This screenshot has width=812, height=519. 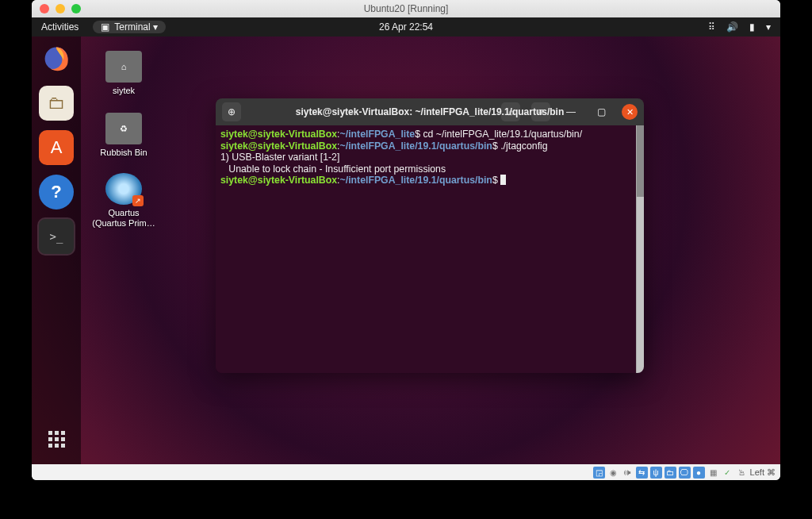 What do you see at coordinates (56, 439) in the screenshot?
I see `dock-show-apps` at bounding box center [56, 439].